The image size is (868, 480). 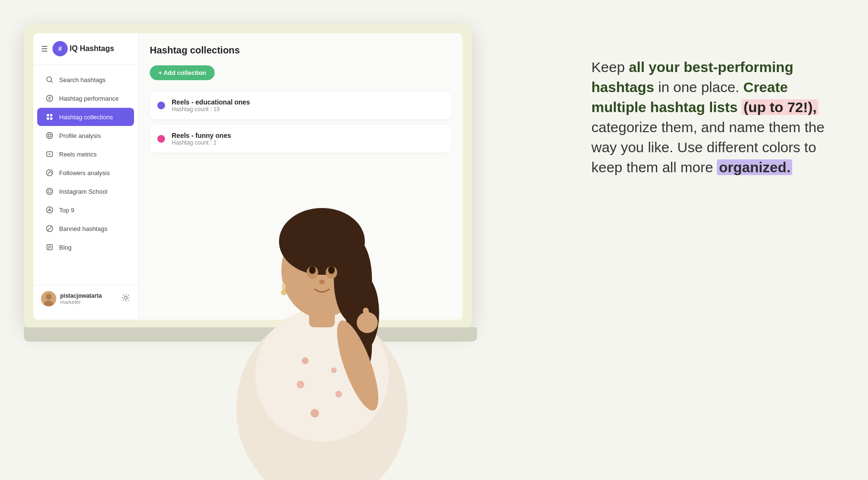 I want to click on text-mid1: in one place., so click(x=701, y=87).